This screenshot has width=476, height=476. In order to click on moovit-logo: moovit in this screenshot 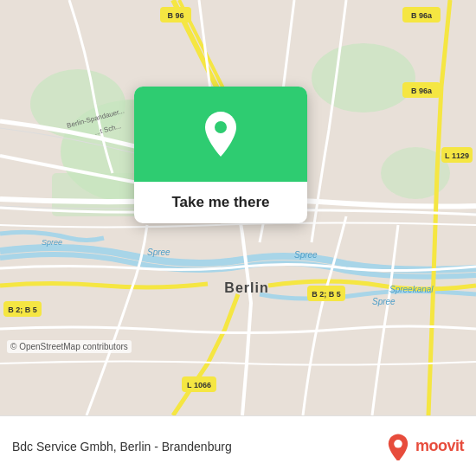, I will do `click(424, 447)`.